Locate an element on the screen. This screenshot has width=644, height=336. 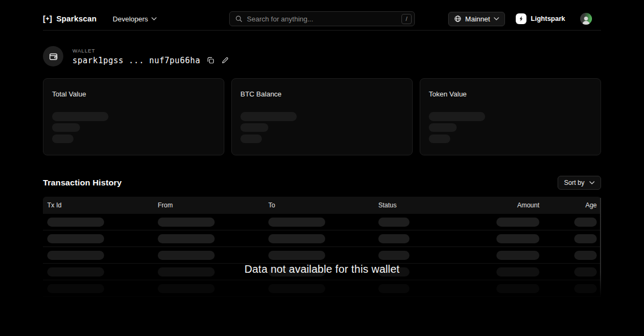
sort-by-button: Sort by is located at coordinates (580, 183).